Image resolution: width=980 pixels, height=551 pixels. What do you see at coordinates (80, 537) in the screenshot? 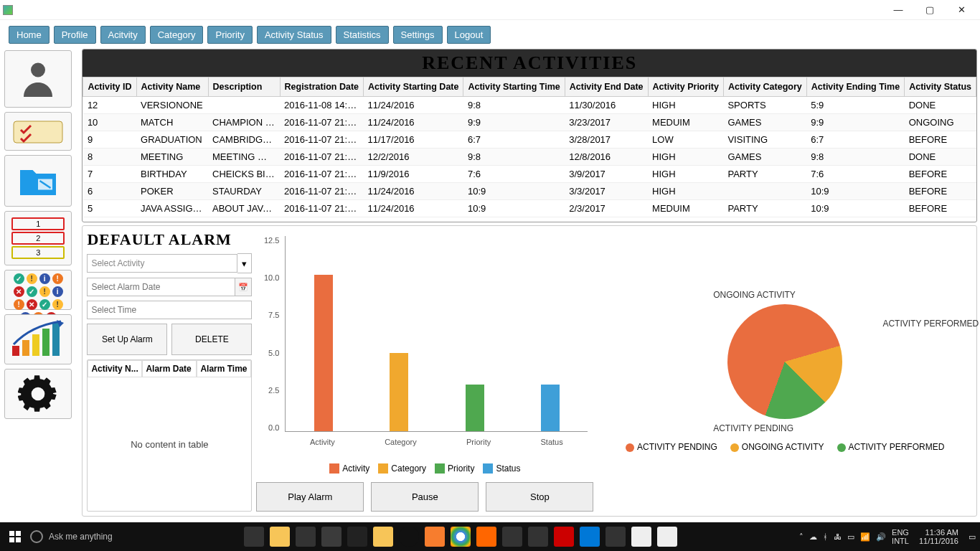
I see `search-placeholder: Ask me anything` at bounding box center [80, 537].